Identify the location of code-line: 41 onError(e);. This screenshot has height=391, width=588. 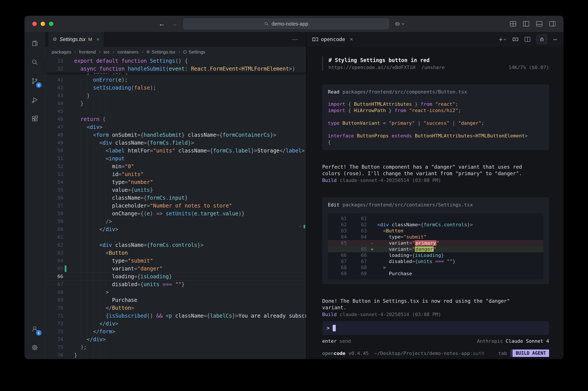
(176, 80).